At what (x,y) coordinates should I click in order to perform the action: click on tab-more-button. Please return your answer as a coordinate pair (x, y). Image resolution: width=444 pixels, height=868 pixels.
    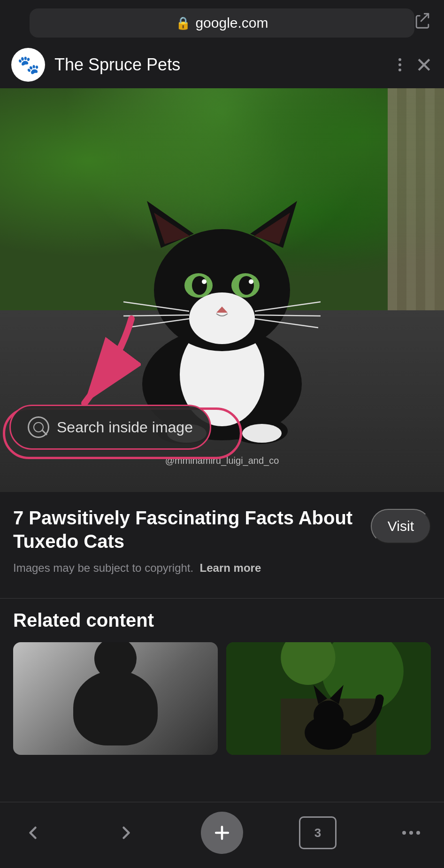
    Looking at the image, I should click on (400, 65).